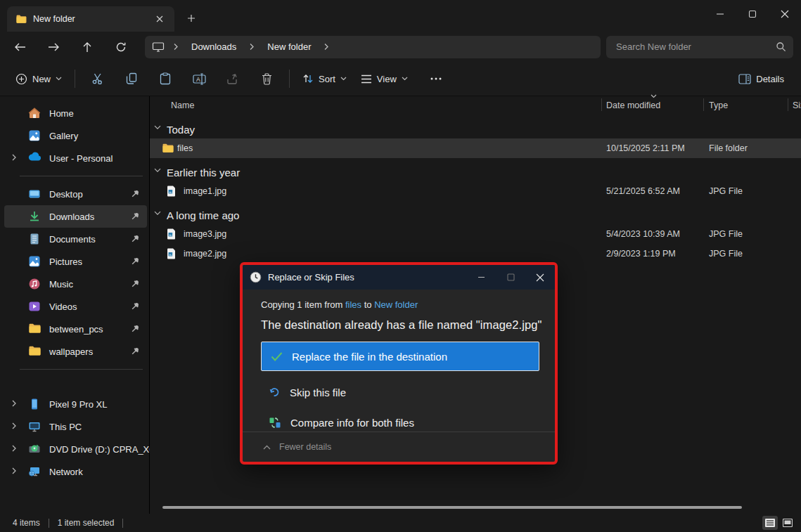 The width and height of the screenshot is (801, 532). Describe the element at coordinates (76, 306) in the screenshot. I see `sidebar-item-videos: Videos` at that location.